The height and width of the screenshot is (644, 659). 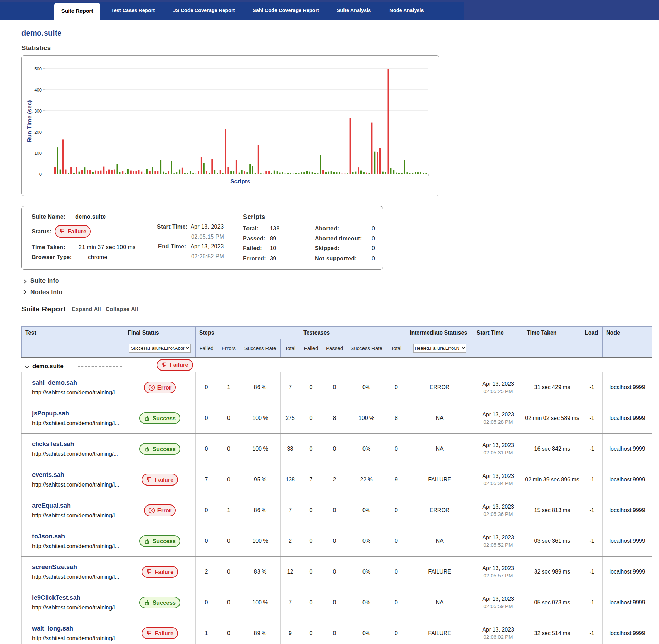 I want to click on svg-text: 200, so click(x=38, y=132).